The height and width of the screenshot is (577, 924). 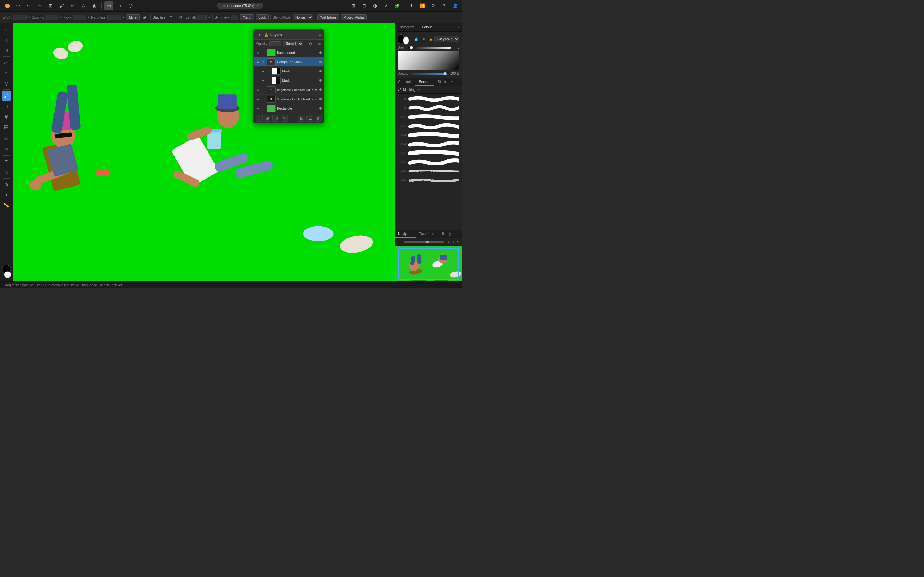 What do you see at coordinates (318, 118) in the screenshot?
I see `layers-delete-btn: 🗑` at bounding box center [318, 118].